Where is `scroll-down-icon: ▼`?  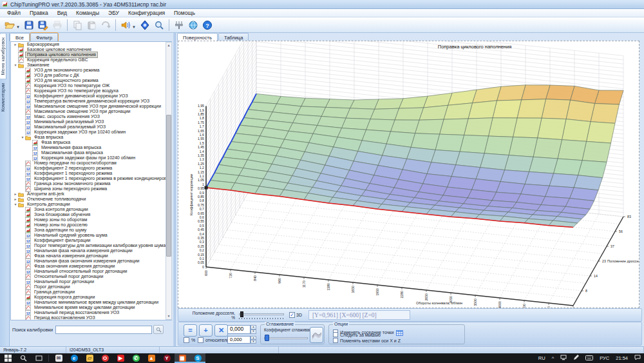
scroll-down-icon: ▼ is located at coordinates (169, 316).